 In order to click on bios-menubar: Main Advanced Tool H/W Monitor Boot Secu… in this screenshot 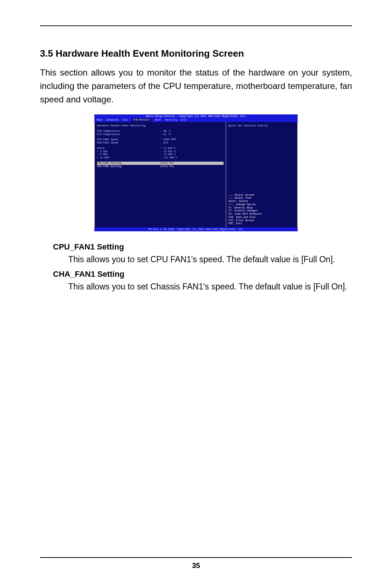, I will do `click(196, 120)`.